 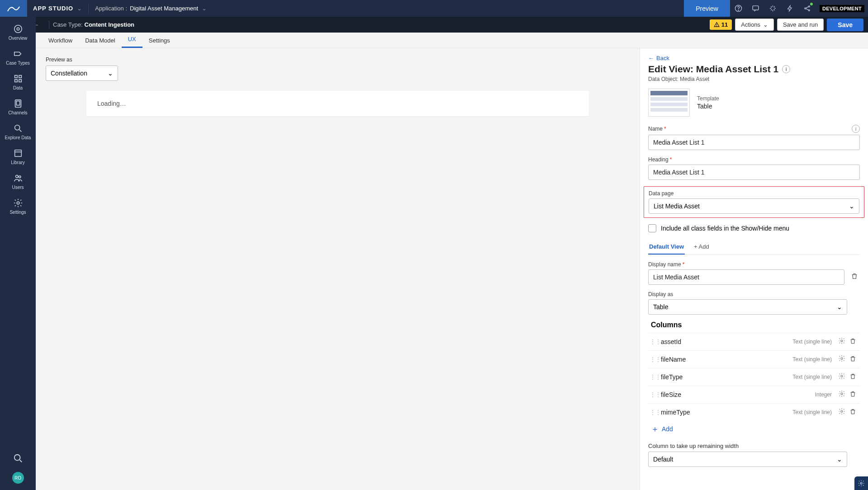 What do you see at coordinates (665, 264) in the screenshot?
I see `display-name-label: Display name` at bounding box center [665, 264].